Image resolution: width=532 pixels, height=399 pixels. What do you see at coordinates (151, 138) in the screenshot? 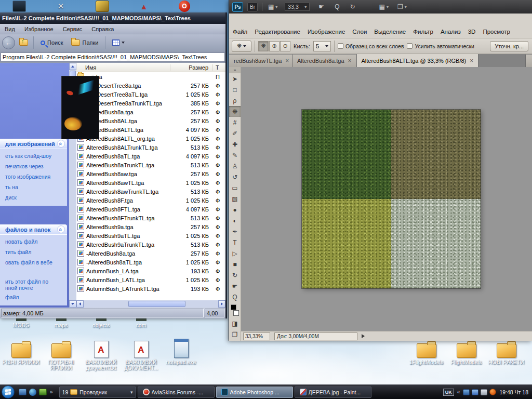
I see `file-row: AlteredBush8ALTL_org.tga 1 025 КБ Ф` at bounding box center [151, 138].